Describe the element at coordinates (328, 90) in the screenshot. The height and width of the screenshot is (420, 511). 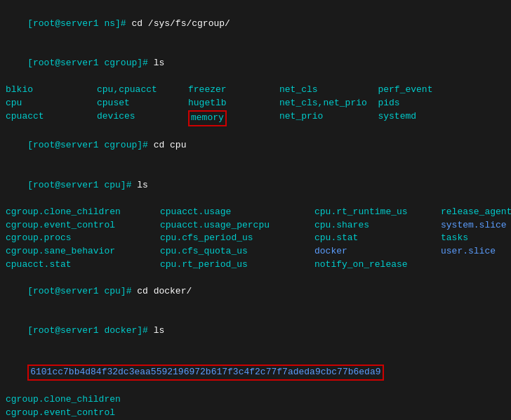
I see `ls-item-net-cls: net_cls` at that location.